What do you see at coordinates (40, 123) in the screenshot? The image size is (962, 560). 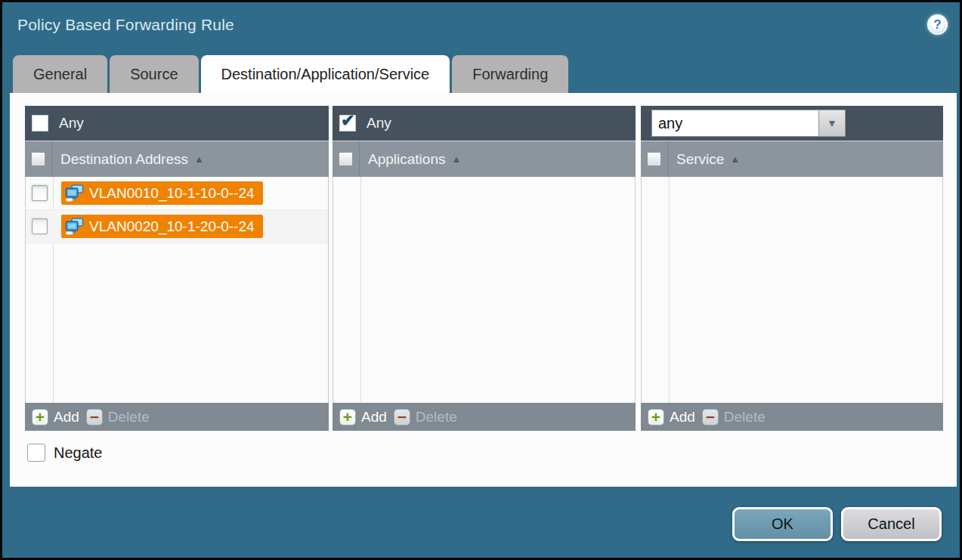 I see `destination-any-checkbox` at bounding box center [40, 123].